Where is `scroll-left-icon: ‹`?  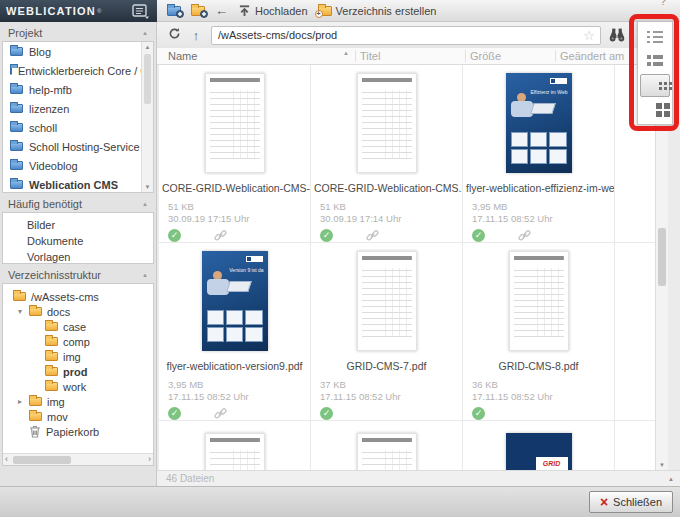
scroll-left-icon: ‹ is located at coordinates (6, 460).